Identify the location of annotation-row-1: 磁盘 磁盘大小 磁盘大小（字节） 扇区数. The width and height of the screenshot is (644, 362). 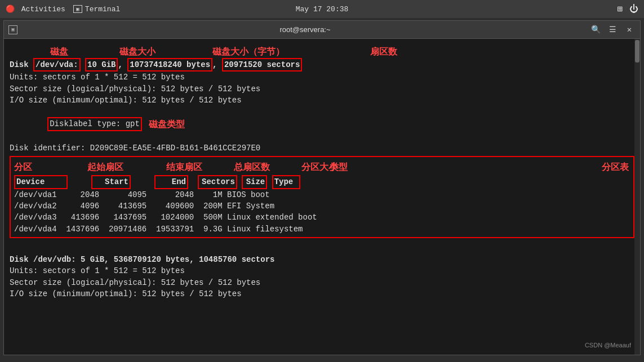
(322, 50).